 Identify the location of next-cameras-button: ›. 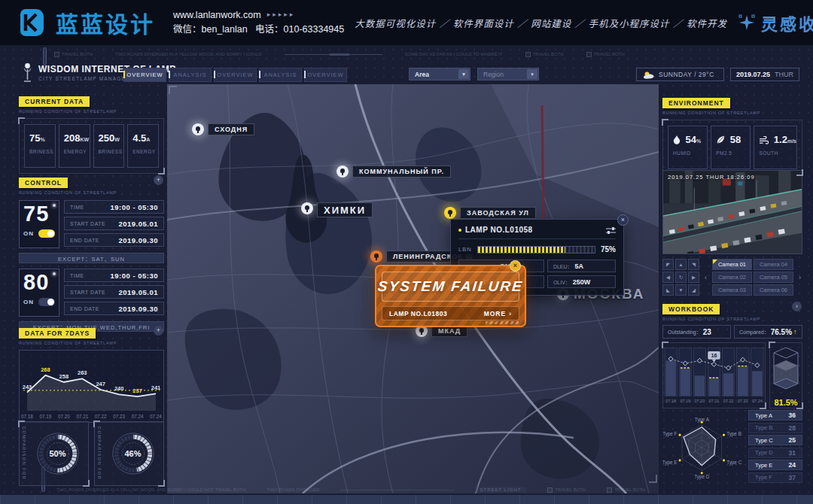
(799, 278).